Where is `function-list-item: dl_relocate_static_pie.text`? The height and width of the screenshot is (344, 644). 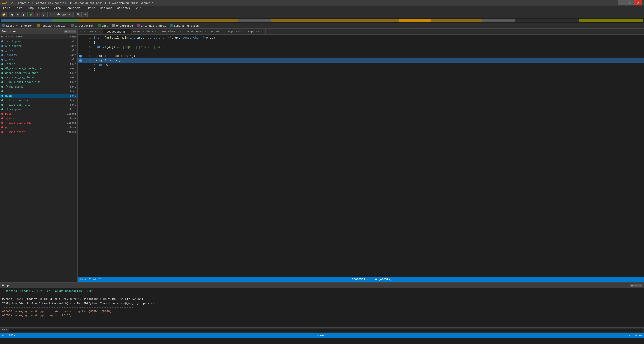
function-list-item: dl_relocate_static_pie.text is located at coordinates (39, 69).